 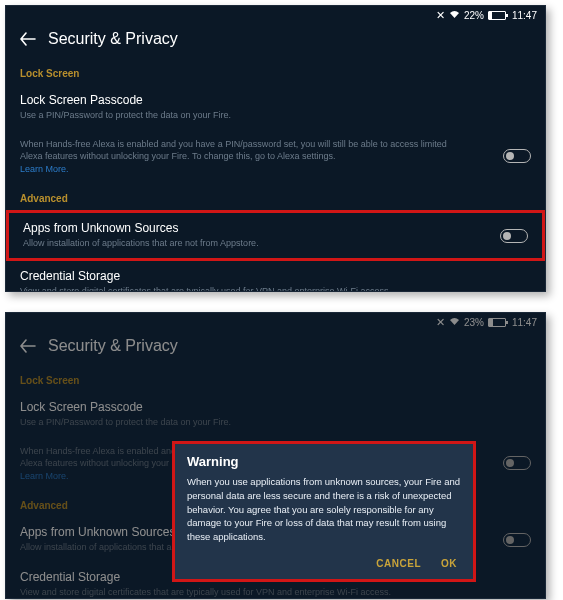 What do you see at coordinates (235, 157) in the screenshot?
I see `row-desc: When Hands-free Alexa is enabled and you…` at bounding box center [235, 157].